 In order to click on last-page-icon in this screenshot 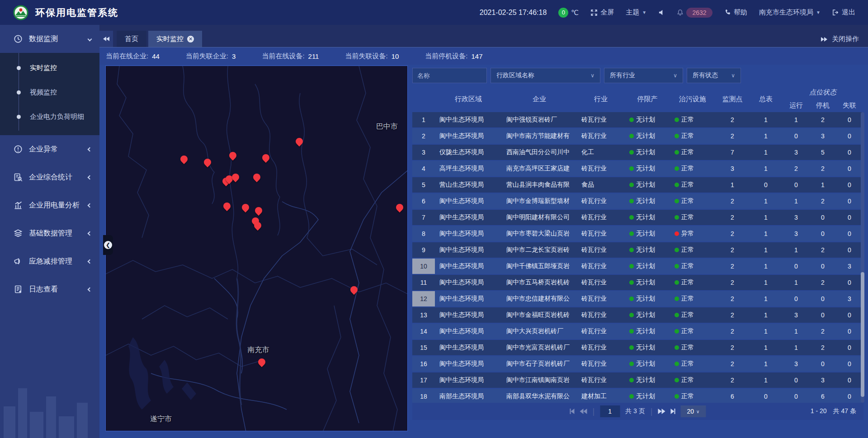, I will do `click(675, 411)`.